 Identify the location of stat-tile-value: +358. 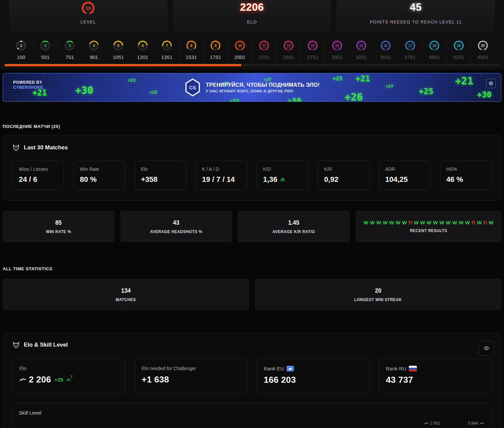
(161, 180).